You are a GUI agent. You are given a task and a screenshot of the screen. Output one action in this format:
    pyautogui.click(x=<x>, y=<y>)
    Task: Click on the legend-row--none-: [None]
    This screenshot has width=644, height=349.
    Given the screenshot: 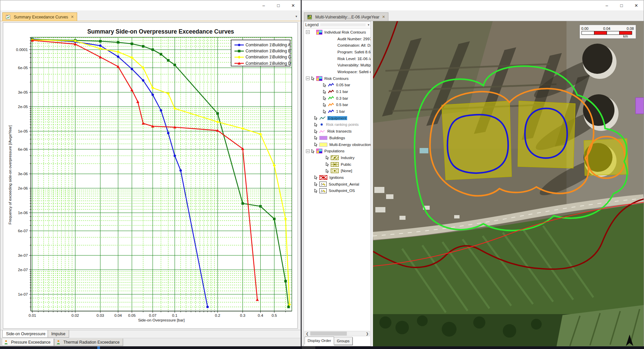 What is the action you would take?
    pyautogui.click(x=337, y=171)
    